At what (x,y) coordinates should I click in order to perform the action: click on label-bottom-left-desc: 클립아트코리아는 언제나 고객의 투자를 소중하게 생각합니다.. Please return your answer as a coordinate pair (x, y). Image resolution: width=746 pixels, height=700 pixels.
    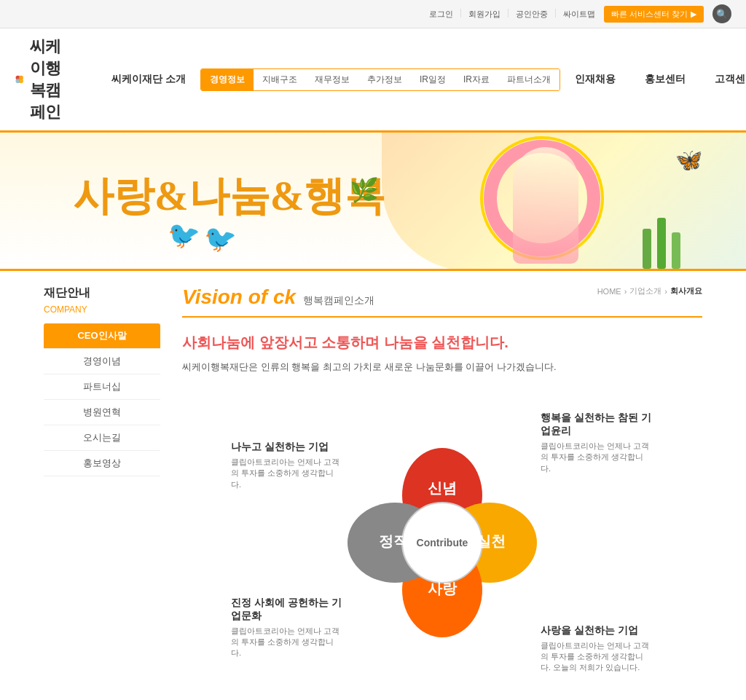
    Looking at the image, I should click on (287, 642).